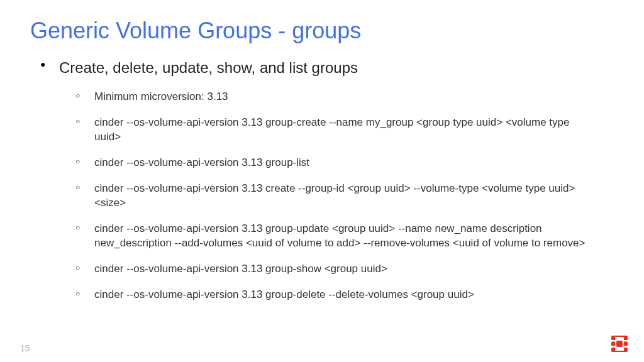 The image size is (644, 362). Describe the element at coordinates (25, 348) in the screenshot. I see `page-number: 15` at that location.